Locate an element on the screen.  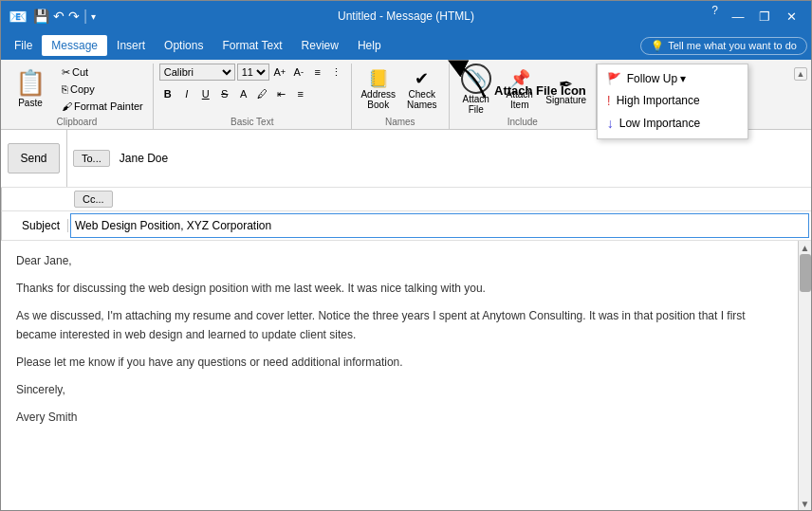
font-size-select: 11 is located at coordinates (253, 72).